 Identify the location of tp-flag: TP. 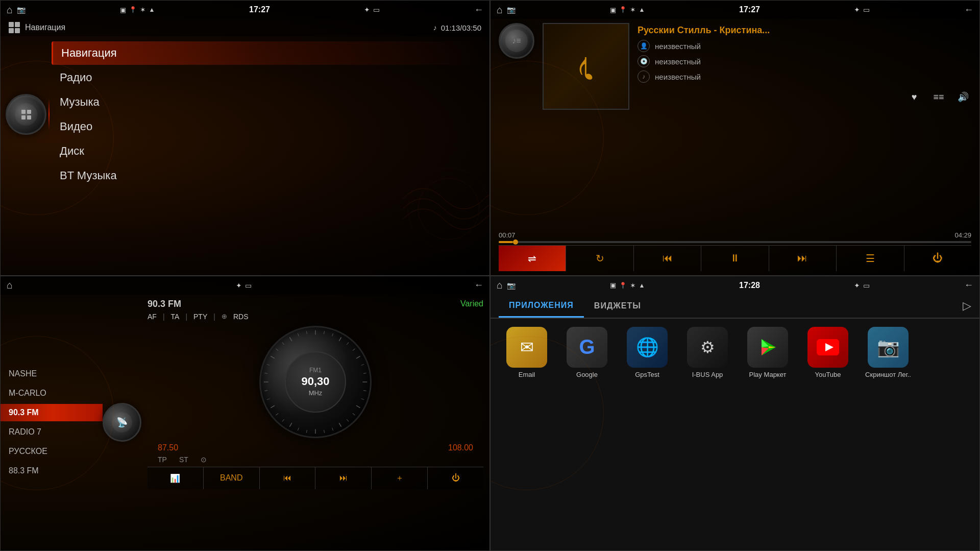
(162, 460).